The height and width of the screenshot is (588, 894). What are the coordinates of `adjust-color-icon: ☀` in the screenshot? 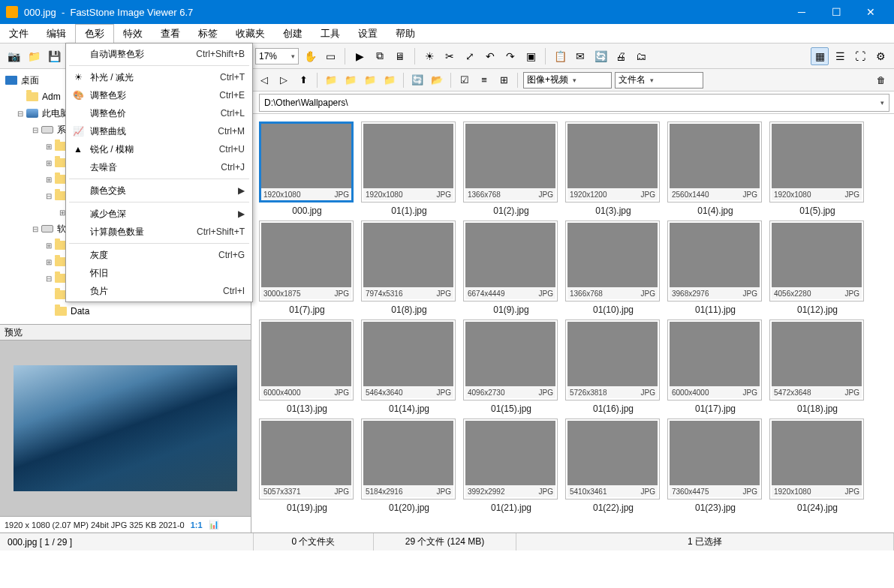 It's located at (429, 56).